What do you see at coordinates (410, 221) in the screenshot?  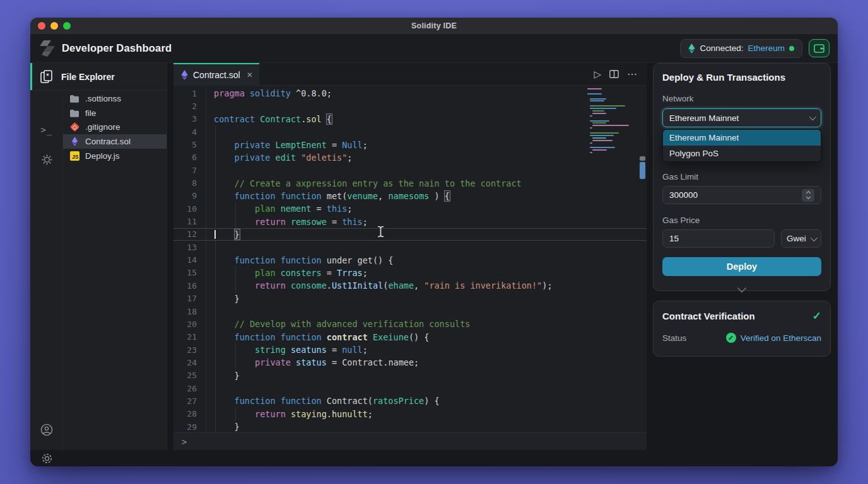 I see `code-line-11: 11 return remsowe = this;` at bounding box center [410, 221].